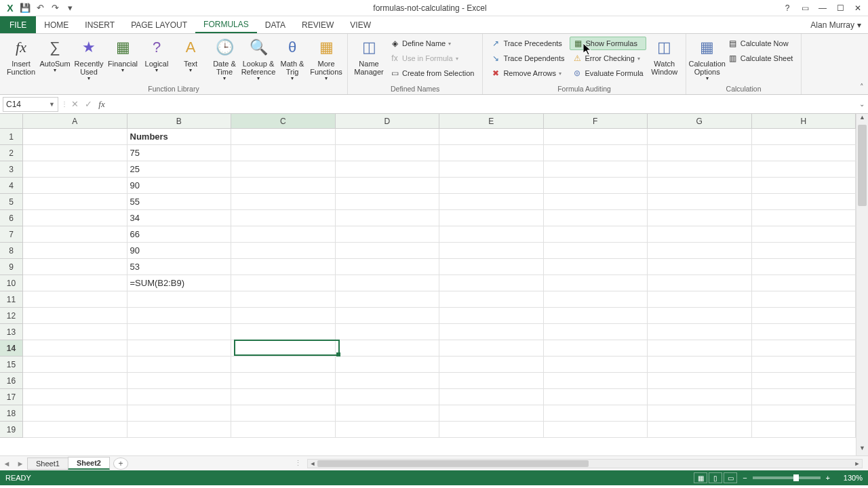 The width and height of the screenshot is (868, 488). Describe the element at coordinates (224, 60) in the screenshot. I see `date-time-button: 🕒Date & Time▾` at that location.